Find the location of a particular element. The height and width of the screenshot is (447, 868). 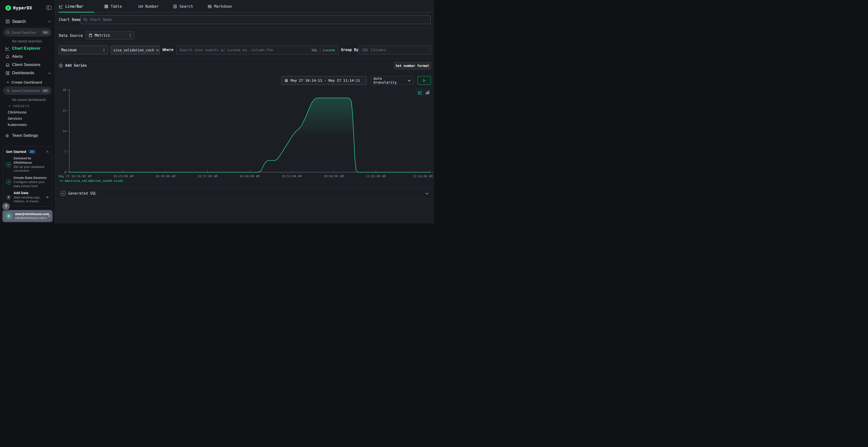

step-create-data-sources: Create Data Sources Configure where your… is located at coordinates (28, 182).